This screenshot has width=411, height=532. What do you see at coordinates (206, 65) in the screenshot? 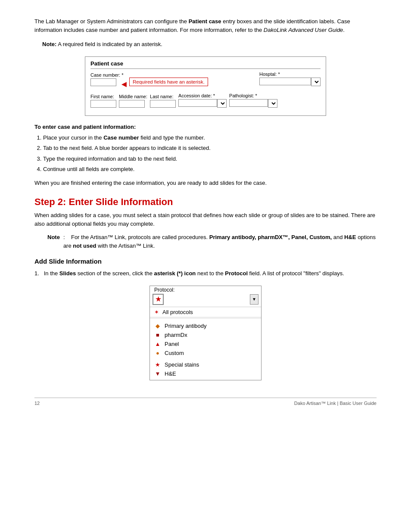
I see `patient-case-title: Patient case` at bounding box center [206, 65].